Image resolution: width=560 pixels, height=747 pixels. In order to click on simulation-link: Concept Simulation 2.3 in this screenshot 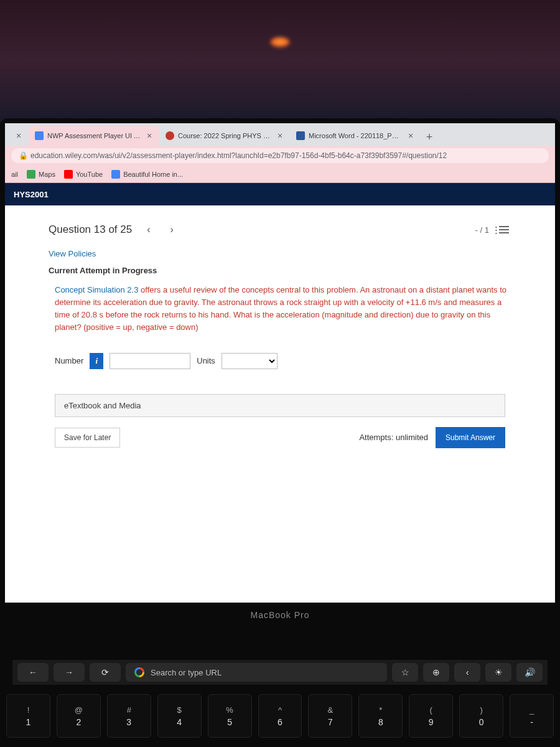, I will do `click(96, 290)`.